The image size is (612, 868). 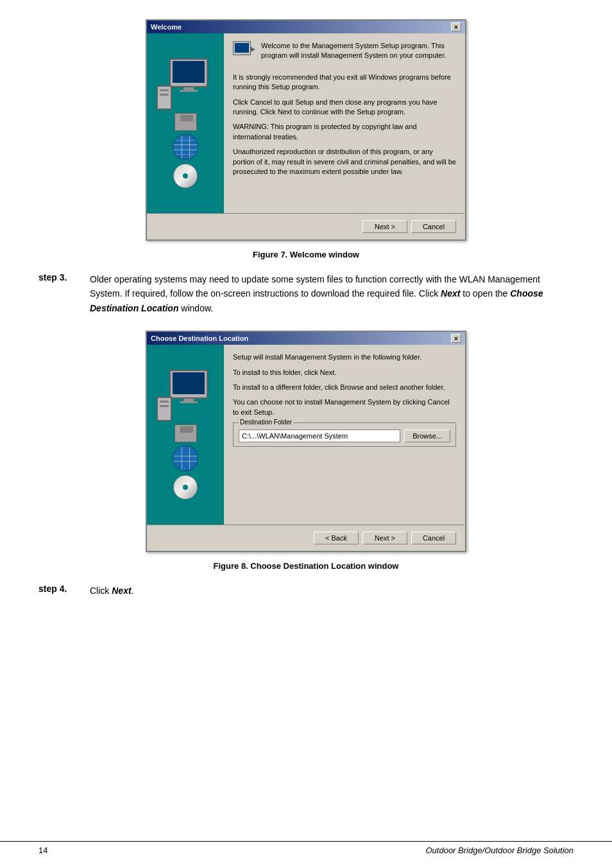 I want to click on step3-label: step 3., so click(x=58, y=294).